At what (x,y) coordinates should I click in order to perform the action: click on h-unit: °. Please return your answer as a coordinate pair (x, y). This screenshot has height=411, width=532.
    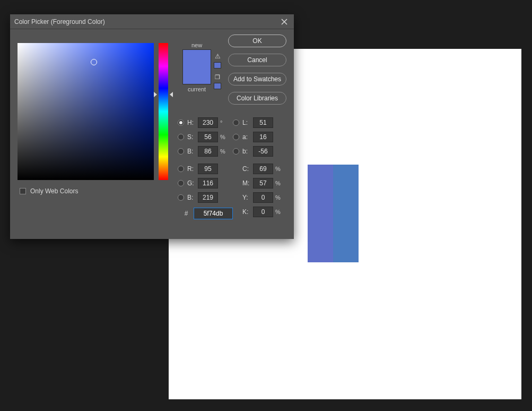
    Looking at the image, I should click on (224, 123).